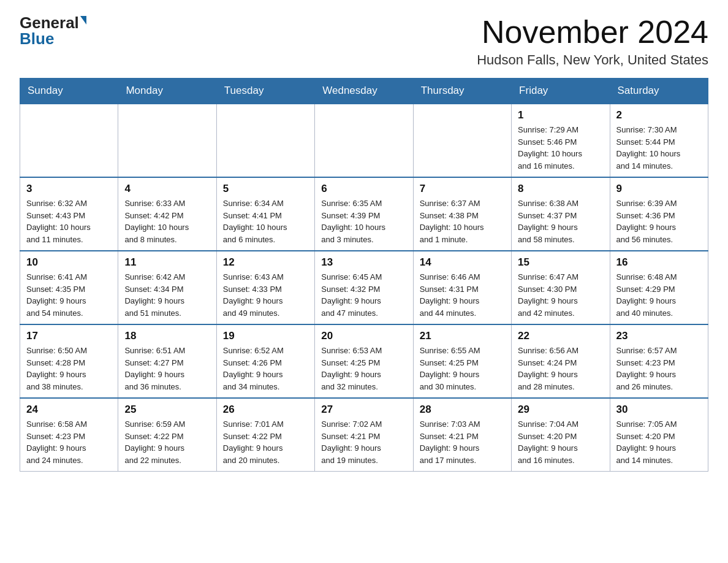 Image resolution: width=728 pixels, height=563 pixels. I want to click on calendar-cell: 9Sunrise: 6:39 AMSunset: 4:36 PMDaylight…, so click(659, 214).